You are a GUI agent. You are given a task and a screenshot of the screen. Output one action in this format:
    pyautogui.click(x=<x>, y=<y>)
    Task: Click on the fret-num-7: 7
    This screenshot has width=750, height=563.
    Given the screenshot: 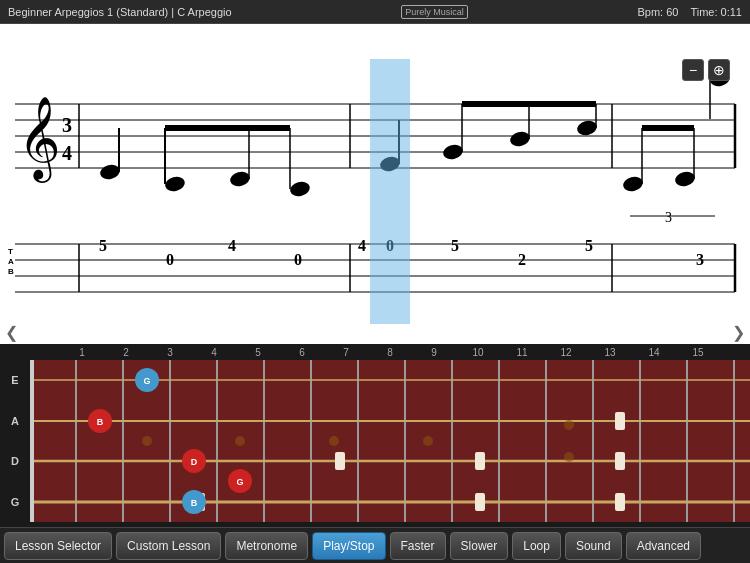 What is the action you would take?
    pyautogui.click(x=346, y=352)
    